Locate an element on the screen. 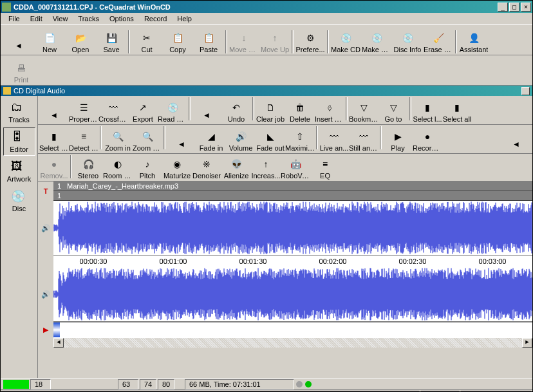 The width and height of the screenshot is (533, 392). scroll-left-button: ◄ is located at coordinates (59, 342).